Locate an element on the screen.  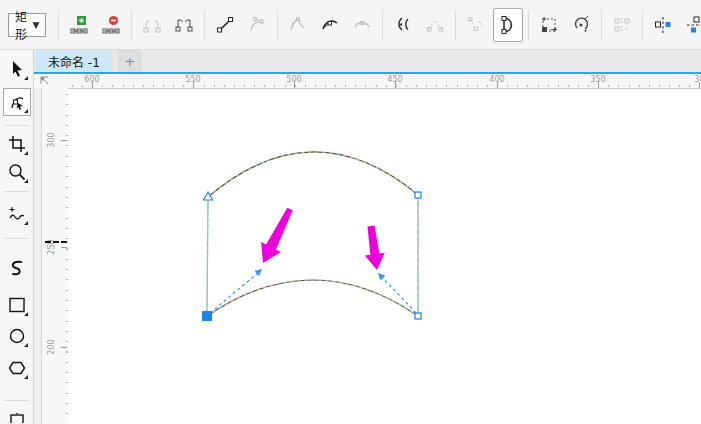
join-nodes-icon is located at coordinates (184, 25).